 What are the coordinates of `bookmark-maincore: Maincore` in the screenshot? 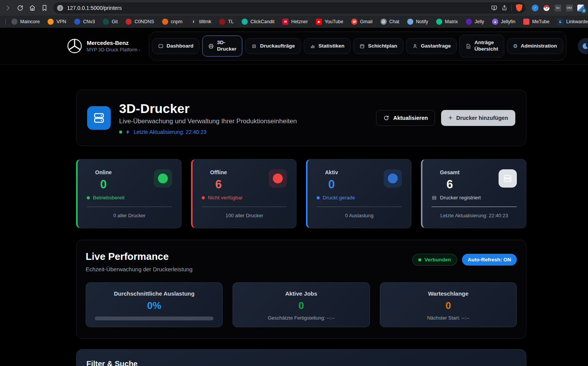 It's located at (25, 22).